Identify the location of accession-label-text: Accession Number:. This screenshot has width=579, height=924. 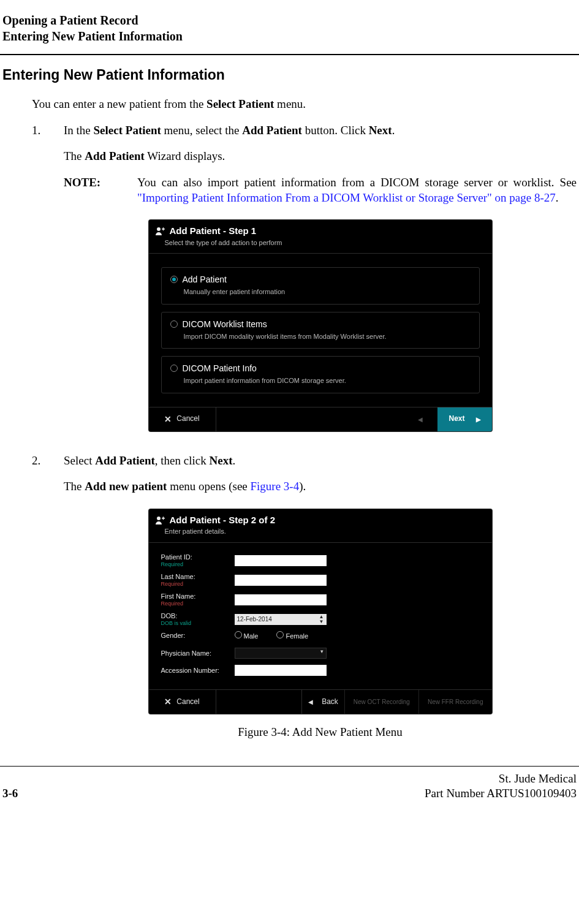
(198, 670).